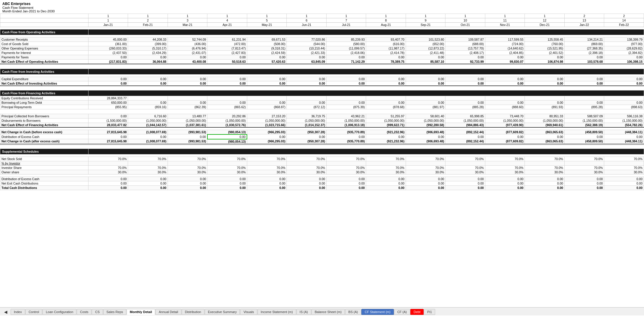 The width and height of the screenshot is (644, 329). I want to click on tab-sales-reps: Sales Reps, so click(115, 312).